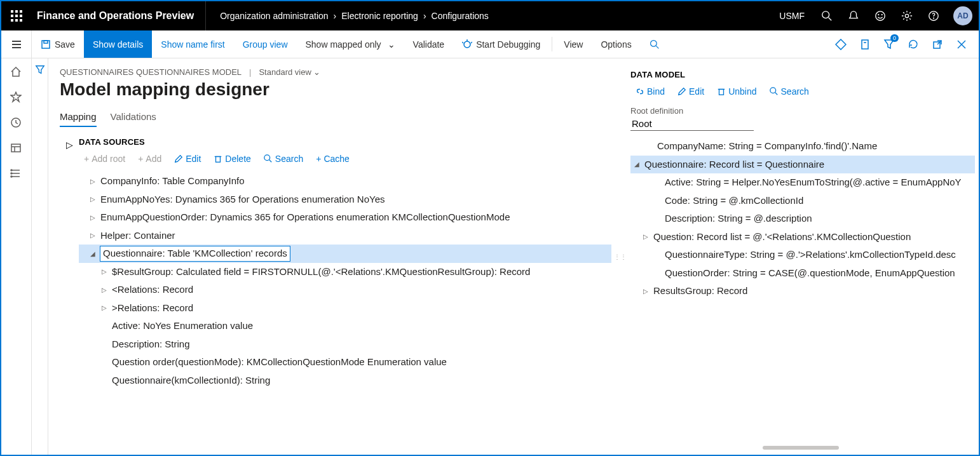  Describe the element at coordinates (104, 159) in the screenshot. I see `add-root-button: +Add root` at that location.